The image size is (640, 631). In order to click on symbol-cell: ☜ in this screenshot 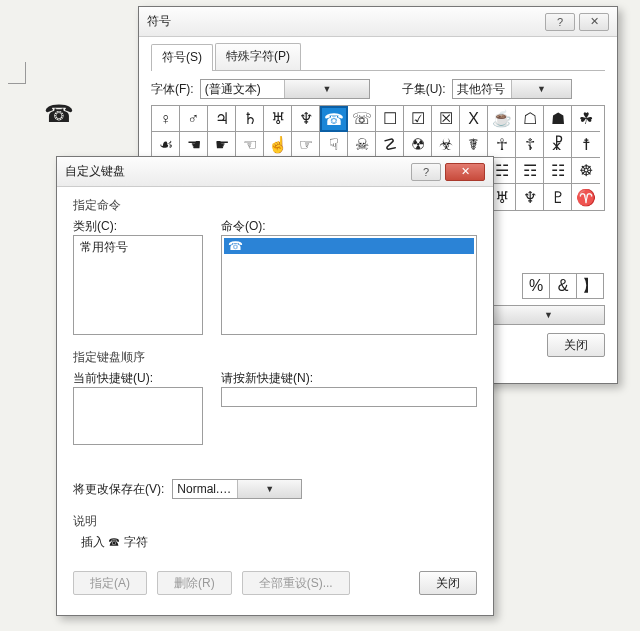, I will do `click(250, 145)`.